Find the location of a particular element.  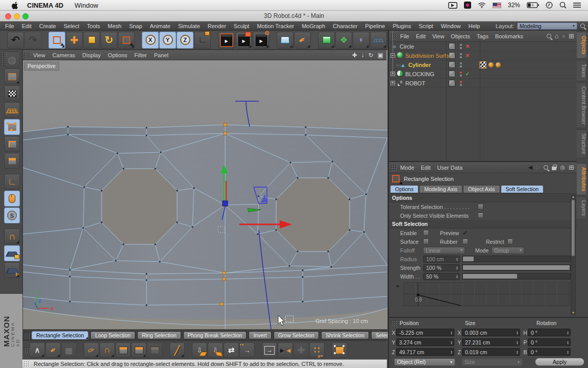

undo-button is located at coordinates (15, 40).